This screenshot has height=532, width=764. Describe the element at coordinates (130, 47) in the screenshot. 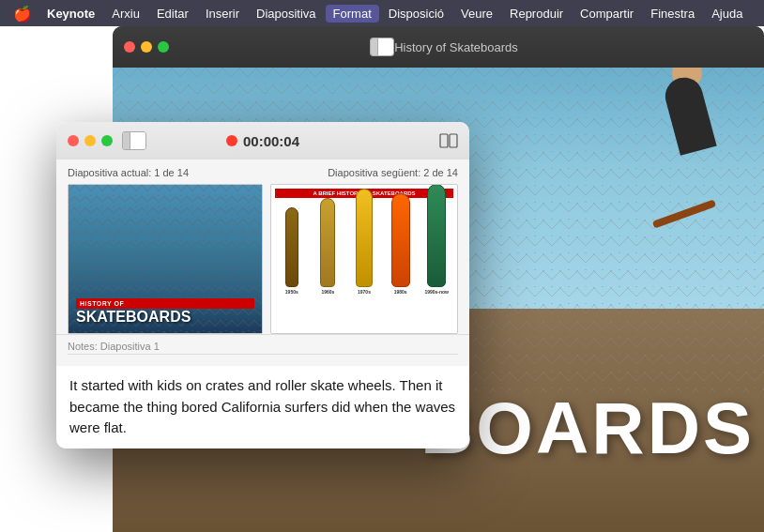

I see `close-button-bg` at that location.